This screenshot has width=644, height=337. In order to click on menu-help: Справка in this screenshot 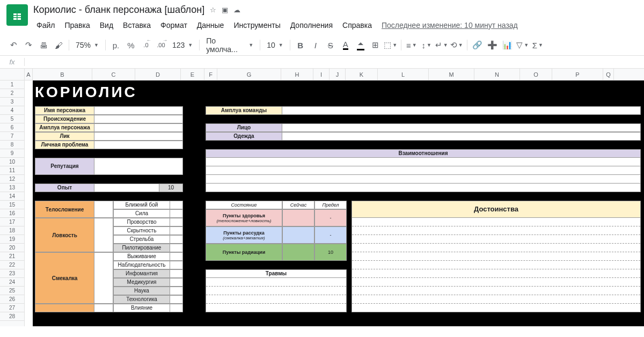, I will do `click(357, 25)`.